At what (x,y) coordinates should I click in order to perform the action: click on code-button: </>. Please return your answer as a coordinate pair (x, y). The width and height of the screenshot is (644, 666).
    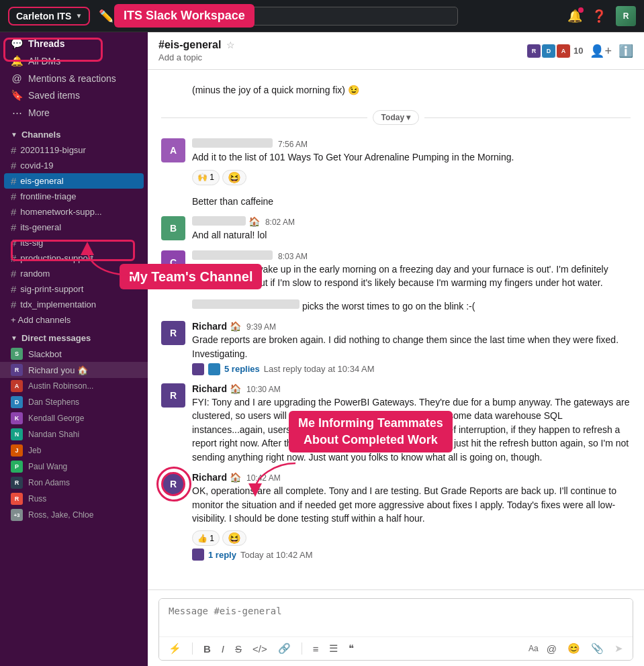
    Looking at the image, I should click on (260, 649).